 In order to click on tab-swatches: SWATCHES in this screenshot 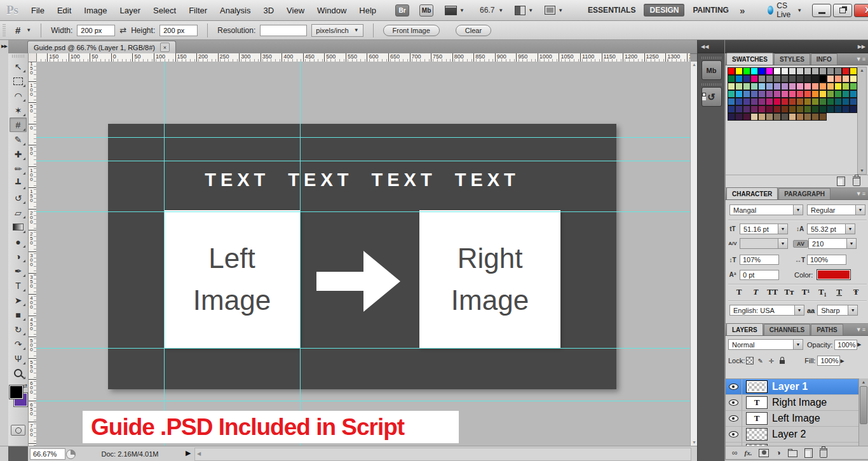, I will do `click(750, 58)`.